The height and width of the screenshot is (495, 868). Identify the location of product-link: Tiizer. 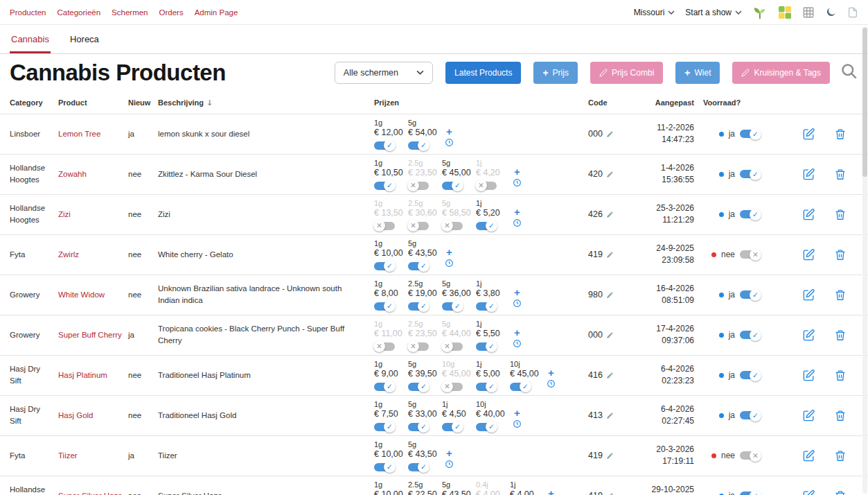
(68, 455).